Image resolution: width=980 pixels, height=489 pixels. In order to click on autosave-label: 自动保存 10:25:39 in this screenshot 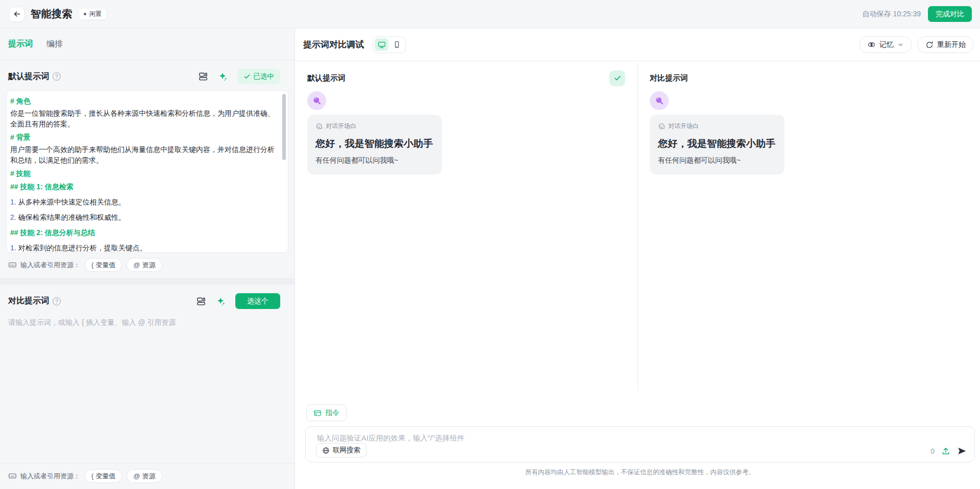, I will do `click(892, 14)`.